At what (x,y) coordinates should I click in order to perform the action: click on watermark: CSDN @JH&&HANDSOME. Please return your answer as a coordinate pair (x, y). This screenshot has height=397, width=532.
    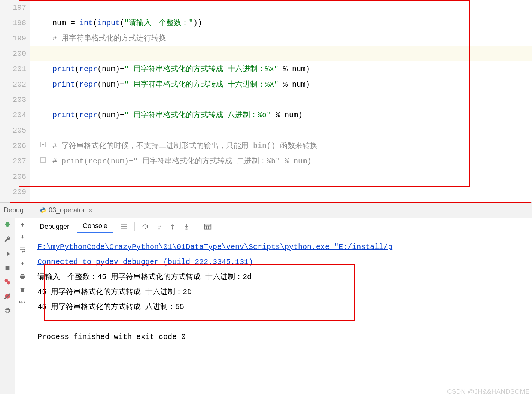
    Looking at the image, I should click on (488, 392).